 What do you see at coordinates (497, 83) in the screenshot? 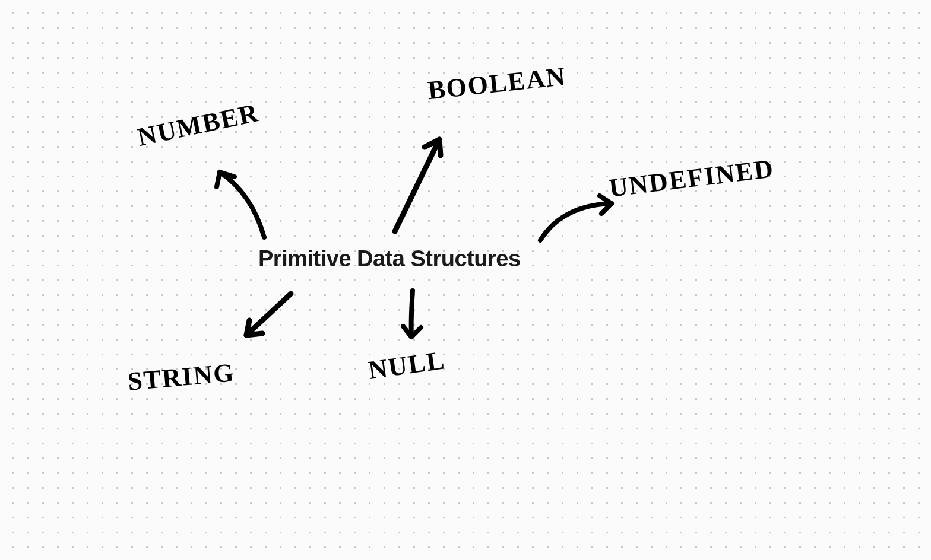
I see `node-boolean: BOOLEAN` at bounding box center [497, 83].